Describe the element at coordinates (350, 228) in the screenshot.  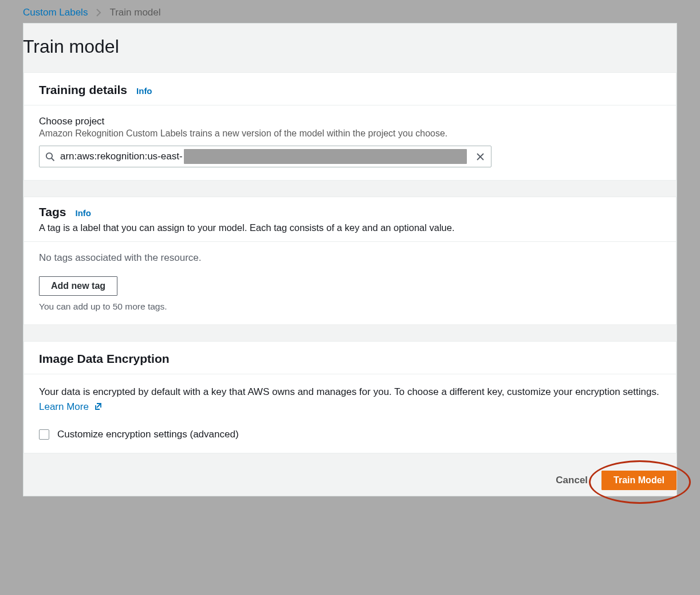
I see `tags-description: A tag is a label that you can assign to …` at that location.